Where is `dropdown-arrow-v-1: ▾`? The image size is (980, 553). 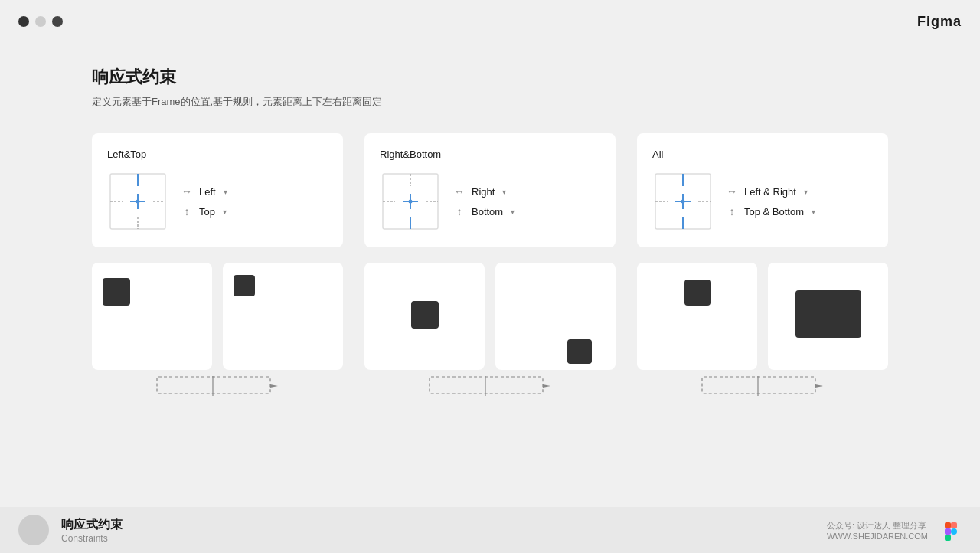
dropdown-arrow-v-1: ▾ is located at coordinates (225, 211).